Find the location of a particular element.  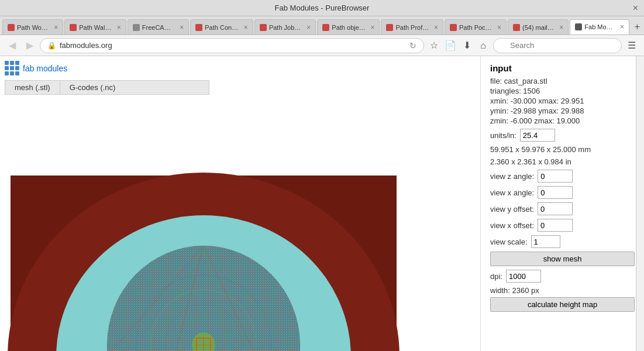

tab-1: Path Walkth... × is located at coordinates (95, 27).